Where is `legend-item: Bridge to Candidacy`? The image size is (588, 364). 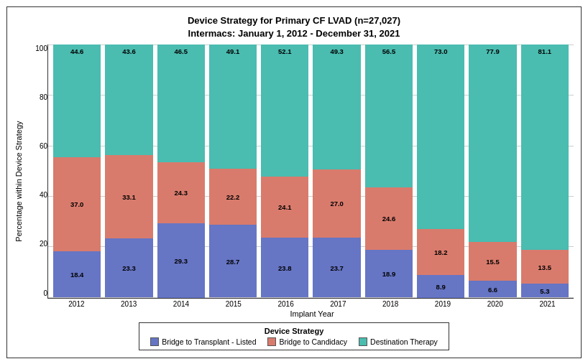 legend-item: Bridge to Candidacy is located at coordinates (308, 342).